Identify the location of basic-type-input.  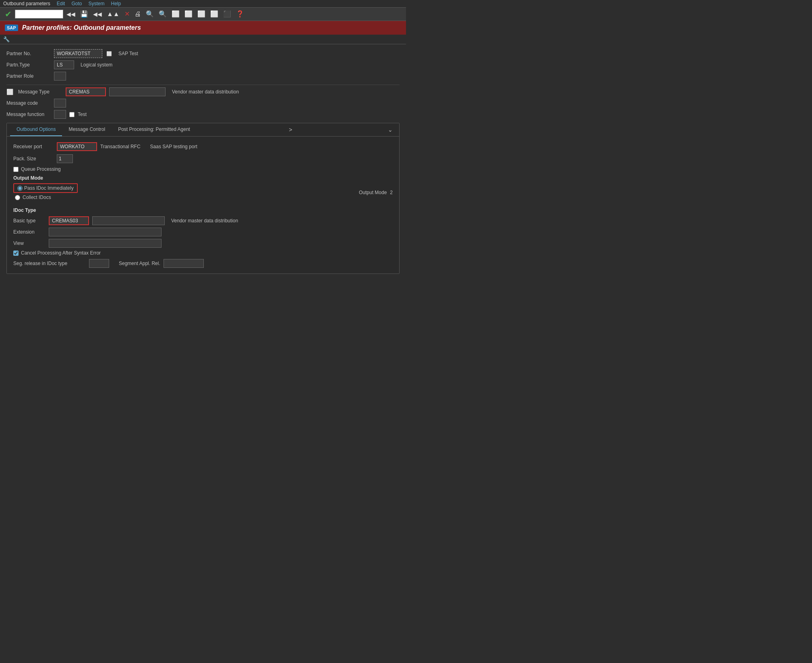
(69, 221).